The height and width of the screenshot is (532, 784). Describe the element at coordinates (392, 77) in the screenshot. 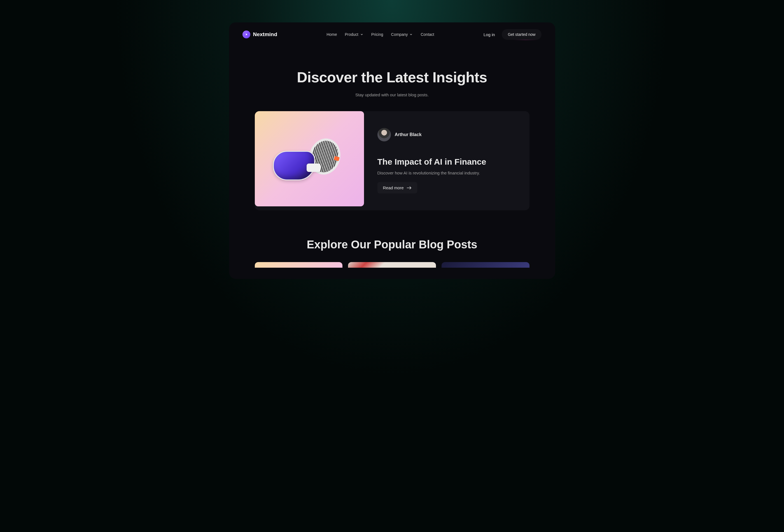

I see `page-title: Discover the Latest Insights` at that location.